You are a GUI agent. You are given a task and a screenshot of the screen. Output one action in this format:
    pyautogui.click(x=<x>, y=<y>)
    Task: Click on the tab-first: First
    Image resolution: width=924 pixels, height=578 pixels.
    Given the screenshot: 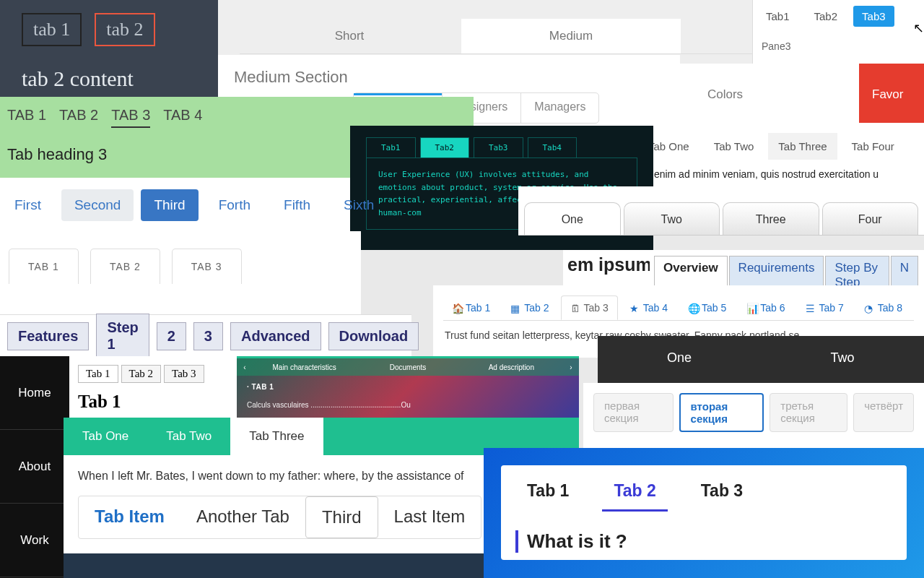 What is the action you would take?
    pyautogui.click(x=27, y=205)
    